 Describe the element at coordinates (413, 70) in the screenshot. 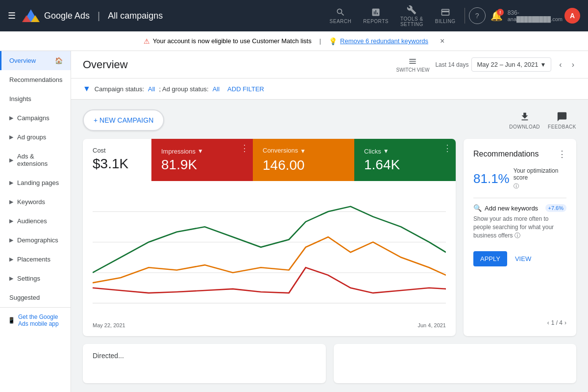

I see `switch-view-label: SWITCH VIEW` at that location.